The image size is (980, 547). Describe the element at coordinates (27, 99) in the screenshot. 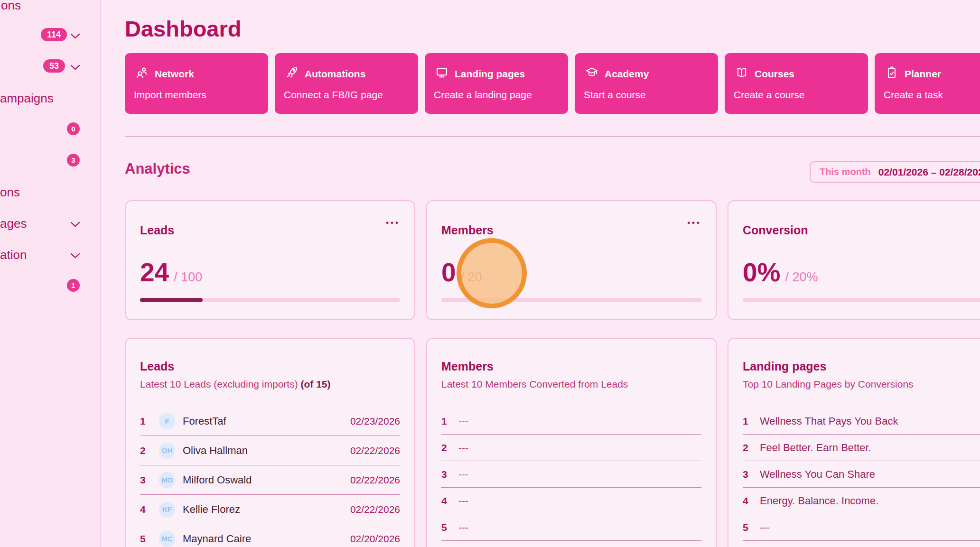

I see `sidebar-item-campaigns: ampaigns` at that location.